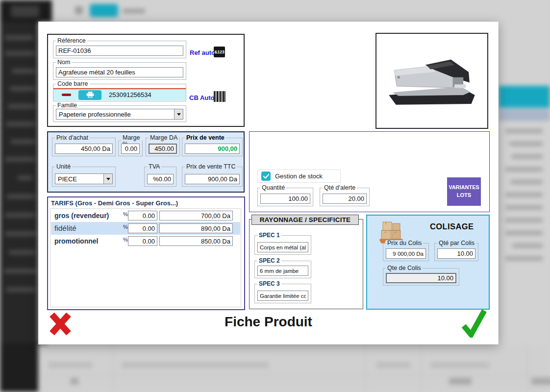 This screenshot has width=550, height=392. I want to click on spec1-label: SPEC 1, so click(270, 235).